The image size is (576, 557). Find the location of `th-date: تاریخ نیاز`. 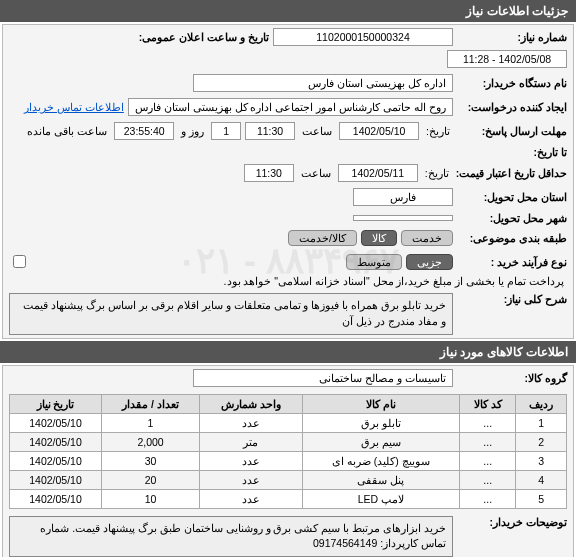

th-date: تاریخ نیاز is located at coordinates (56, 404).